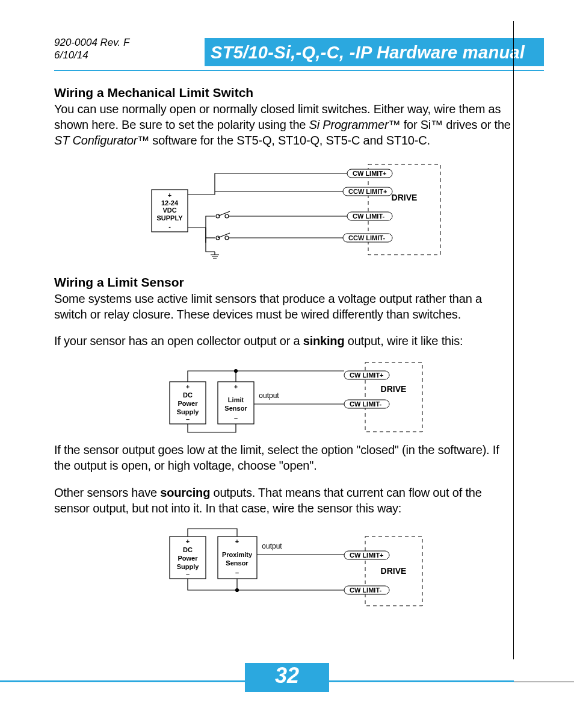  Describe the element at coordinates (374, 52) in the screenshot. I see `title-bar: ST5/10-Si,-Q,-C, -IP Hardware manual` at that location.